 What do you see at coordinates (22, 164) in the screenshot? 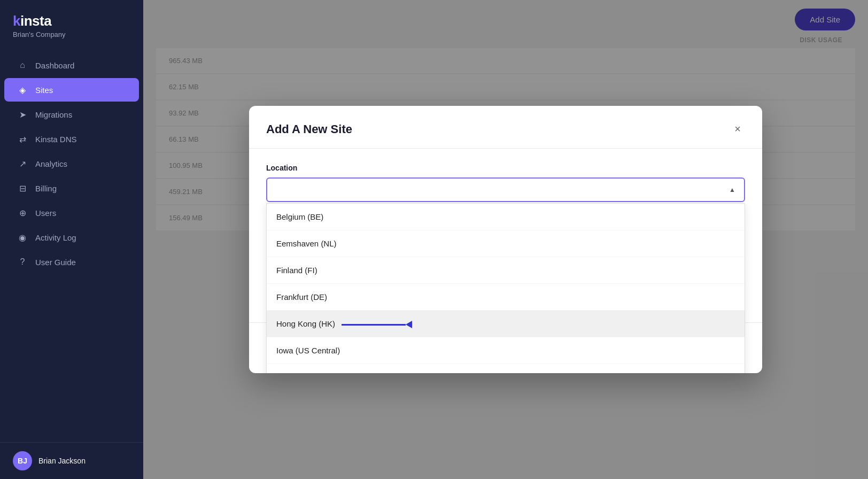
I see `analytics-icon: ↗` at bounding box center [22, 164].